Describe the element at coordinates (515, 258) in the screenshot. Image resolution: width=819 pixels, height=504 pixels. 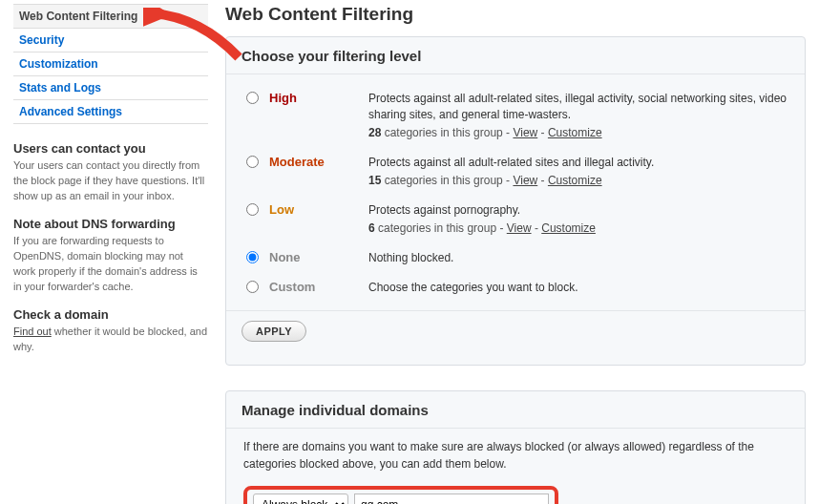
I see `level-row-none: NoneNothing blocked.` at that location.